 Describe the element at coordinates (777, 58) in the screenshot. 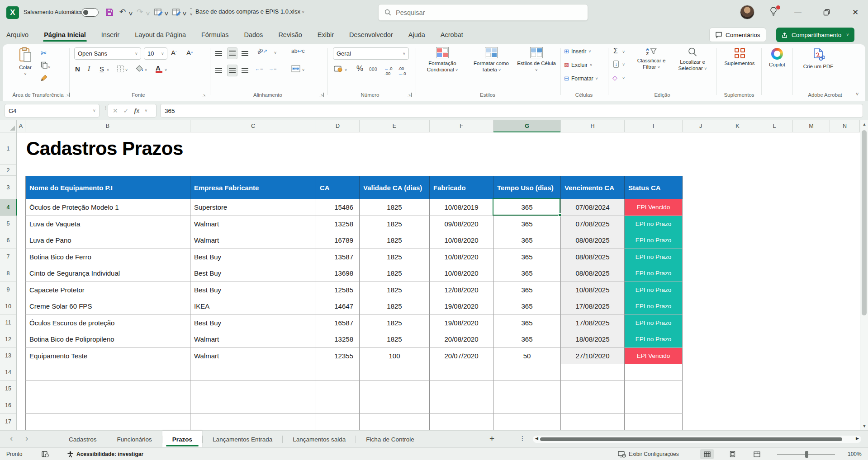

I see `copilot-button: Copilot` at that location.